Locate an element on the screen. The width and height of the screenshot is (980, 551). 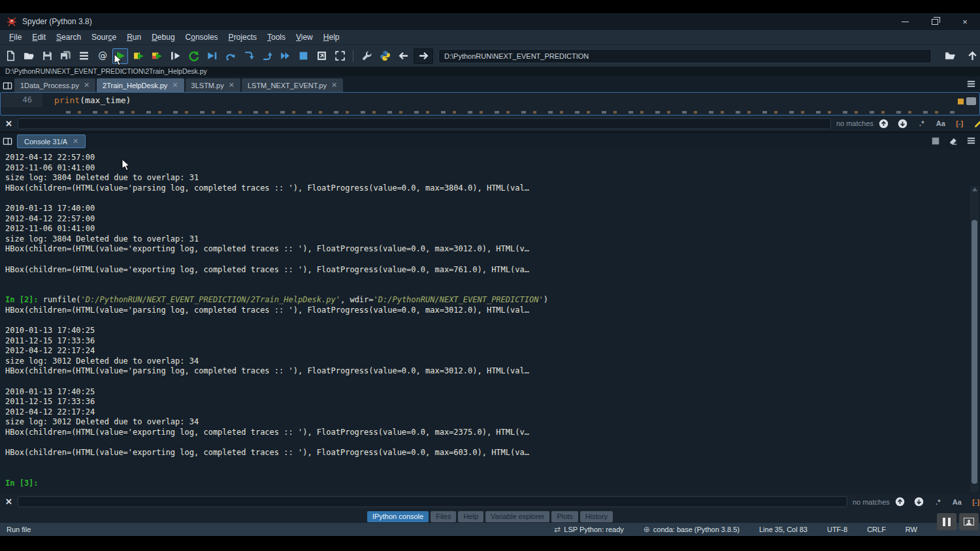
editor-tab-2train-helpdesk-py: 2Train_HelpDesk.py✕ is located at coordinates (140, 85).